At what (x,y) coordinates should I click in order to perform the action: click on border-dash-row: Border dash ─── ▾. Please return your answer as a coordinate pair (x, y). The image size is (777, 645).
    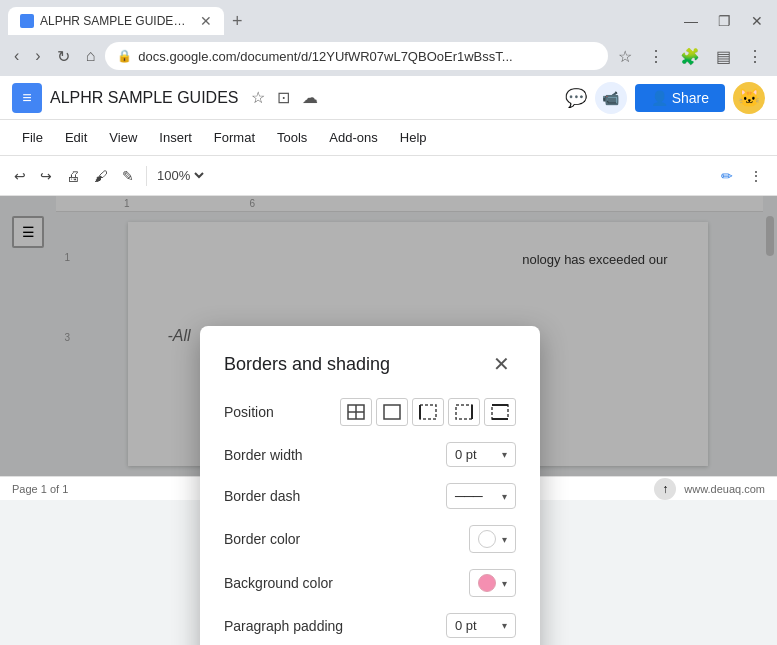
    Looking at the image, I should click on (370, 496).